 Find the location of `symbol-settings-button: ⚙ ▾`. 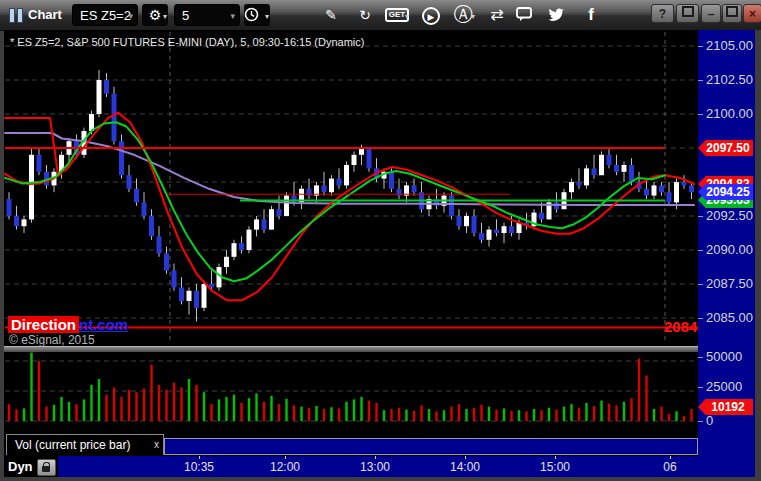

symbol-settings-button: ⚙ ▾ is located at coordinates (155, 15).